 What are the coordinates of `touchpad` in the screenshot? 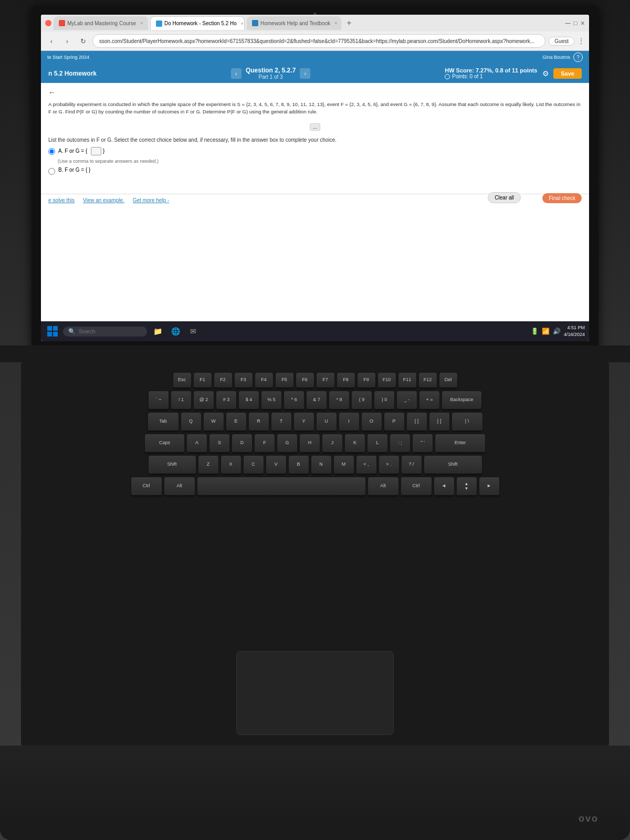 It's located at (315, 693).